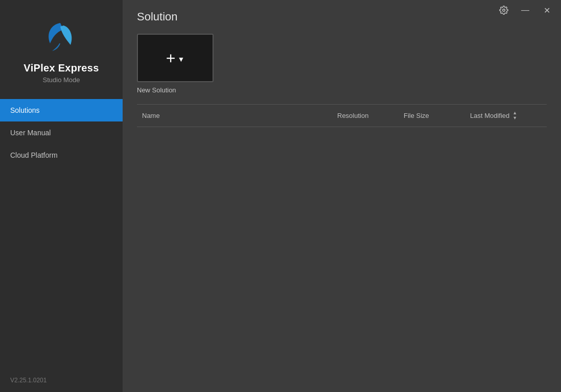 The width and height of the screenshot is (561, 392). What do you see at coordinates (342, 116) in the screenshot?
I see `table-header: Name Resolution File Size Last Modified …` at bounding box center [342, 116].